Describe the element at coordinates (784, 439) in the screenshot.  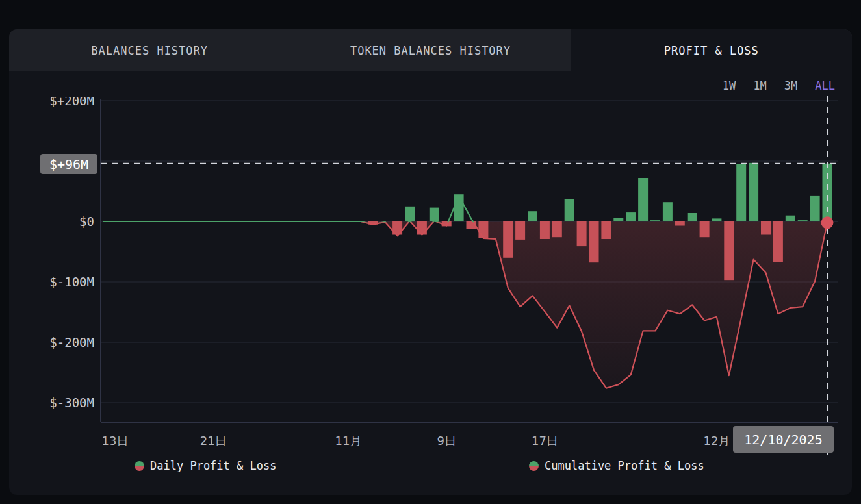
I see `crosshair-date-badge: 12/10/2025` at that location.